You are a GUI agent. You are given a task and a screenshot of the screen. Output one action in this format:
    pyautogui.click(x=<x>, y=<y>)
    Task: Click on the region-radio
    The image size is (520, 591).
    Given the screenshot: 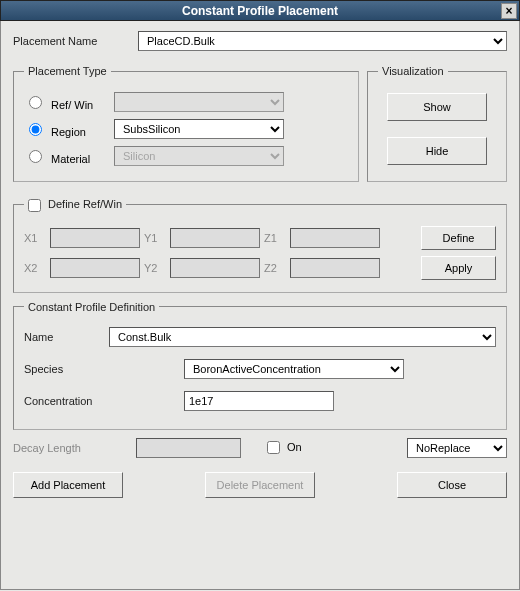 What is the action you would take?
    pyautogui.click(x=36, y=130)
    